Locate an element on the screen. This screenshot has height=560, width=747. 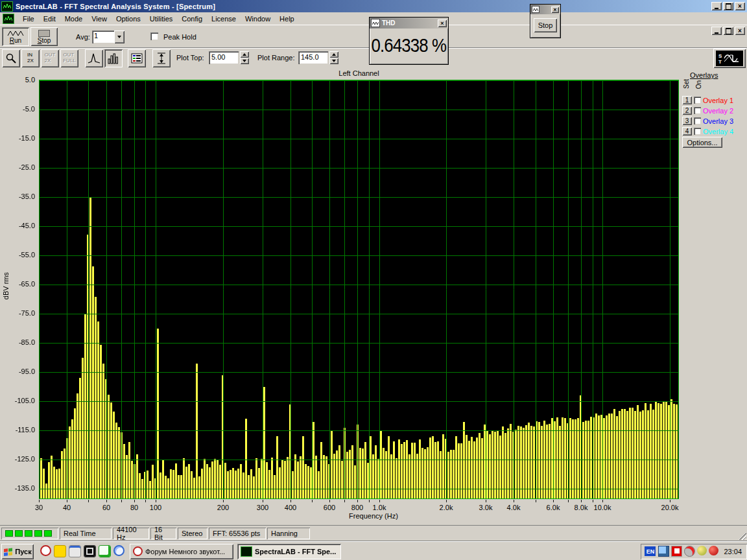
vertical-scale-button is located at coordinates (161, 58).